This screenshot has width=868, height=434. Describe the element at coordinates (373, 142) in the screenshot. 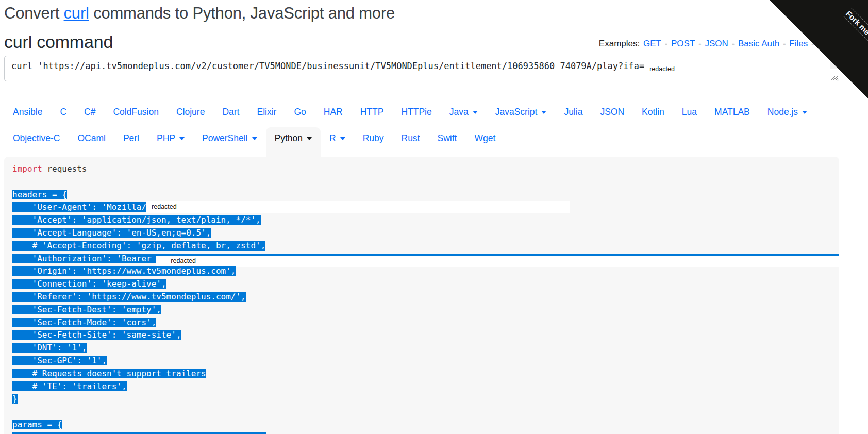

I see `tab-ruby: Ruby` at that location.